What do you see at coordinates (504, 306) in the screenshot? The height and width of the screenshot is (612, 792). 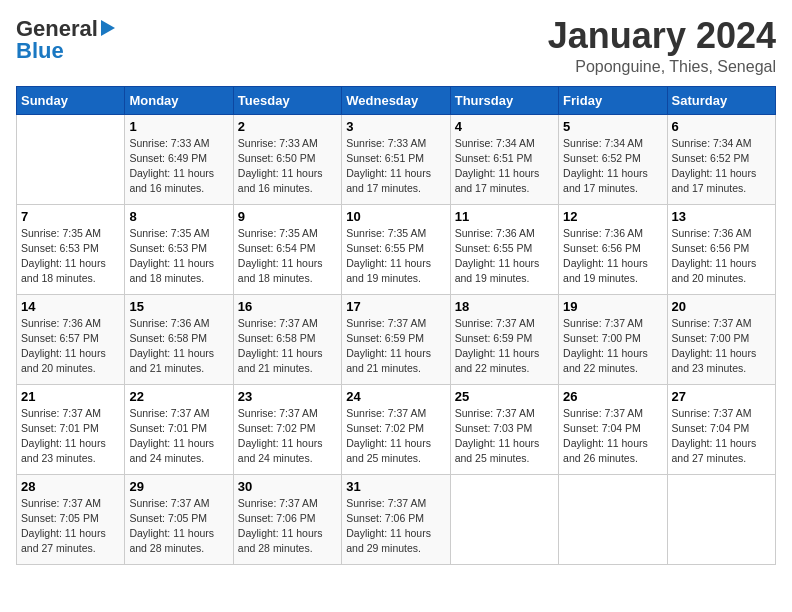 I see `day-number: 18` at bounding box center [504, 306].